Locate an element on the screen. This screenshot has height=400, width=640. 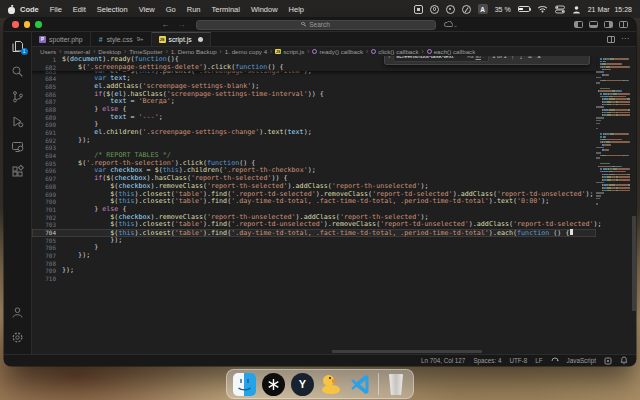
apple-menu-icon is located at coordinates (12, 10).